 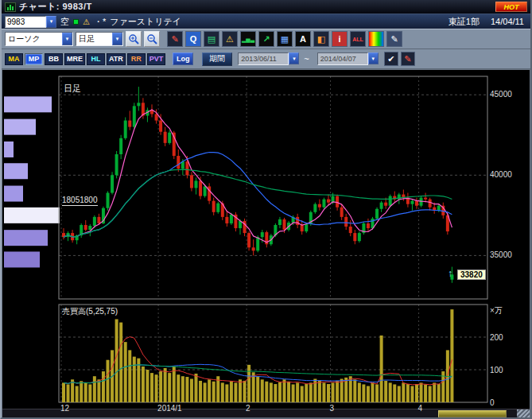 What do you see at coordinates (56, 6) in the screenshot?
I see `window-title: チャート: 9983/T` at bounding box center [56, 6].